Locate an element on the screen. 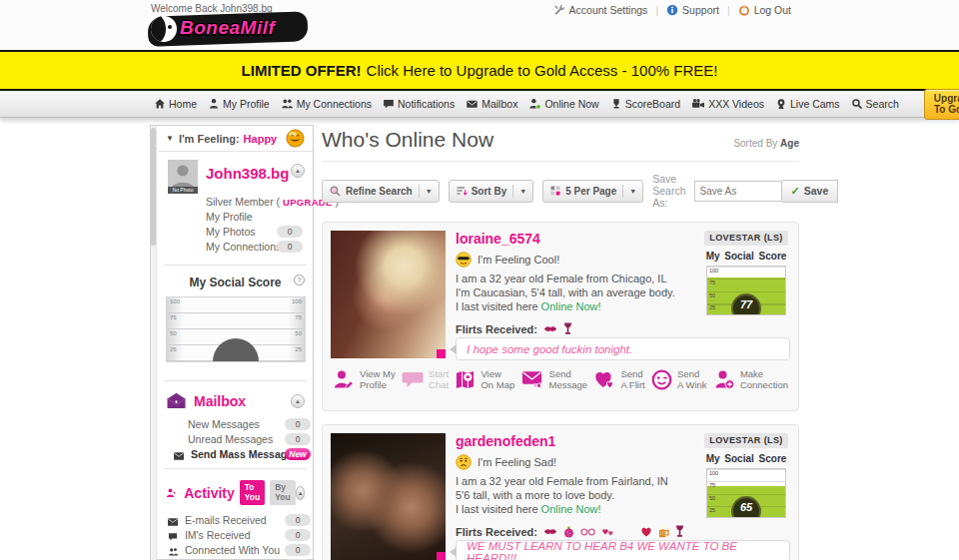 This screenshot has height=560, width=959. sort-by-button: Sort By▼ is located at coordinates (491, 192).